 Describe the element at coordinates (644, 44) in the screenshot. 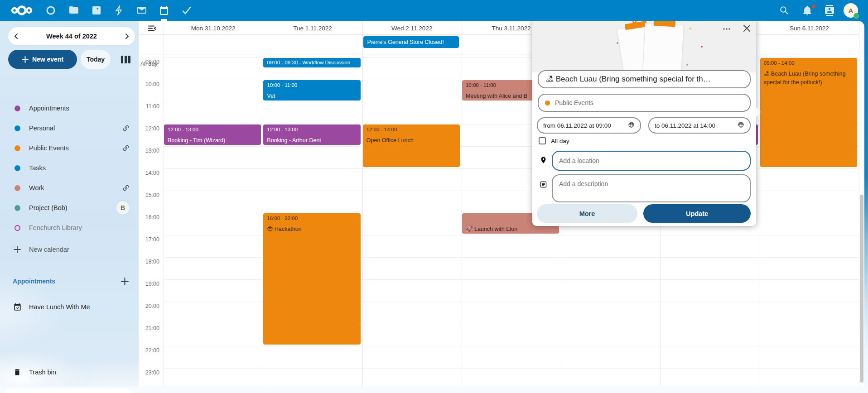

I see `popup-illustration` at that location.